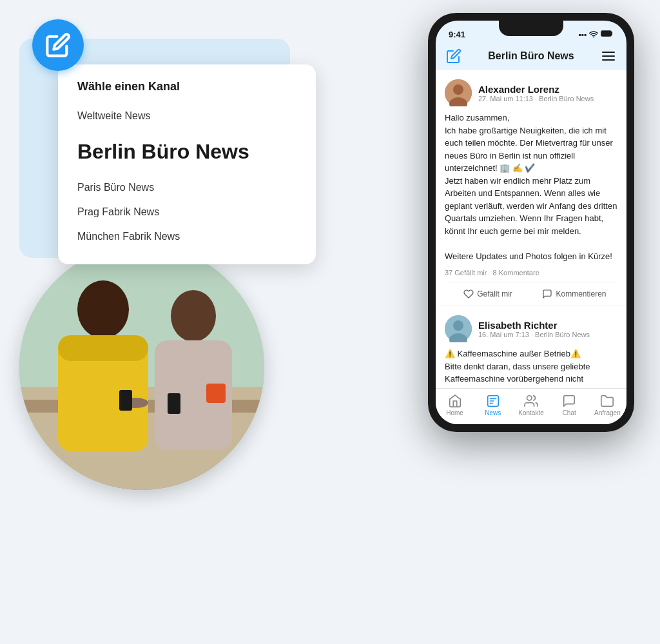  I want to click on post-1-like-button: Gefällt mir, so click(488, 294).